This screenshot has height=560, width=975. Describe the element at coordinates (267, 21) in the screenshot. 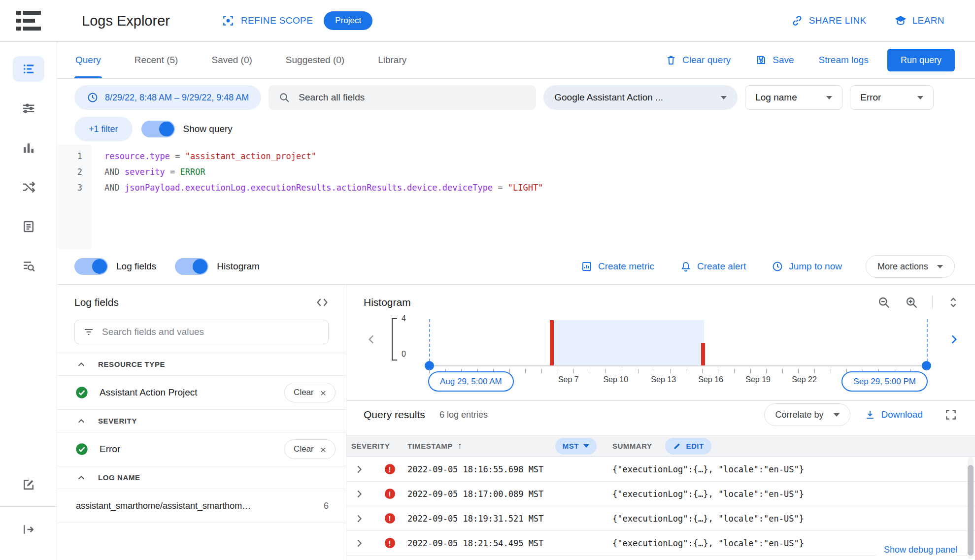

I see `refine-scope-button: REFINE SCOPE` at that location.